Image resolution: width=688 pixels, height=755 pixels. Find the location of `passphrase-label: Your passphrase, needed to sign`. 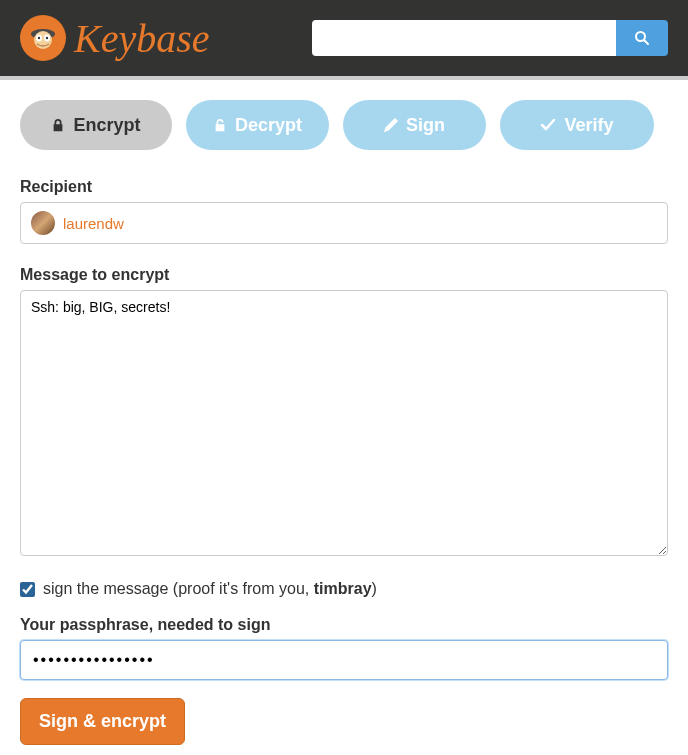

passphrase-label: Your passphrase, needed to sign is located at coordinates (344, 625).